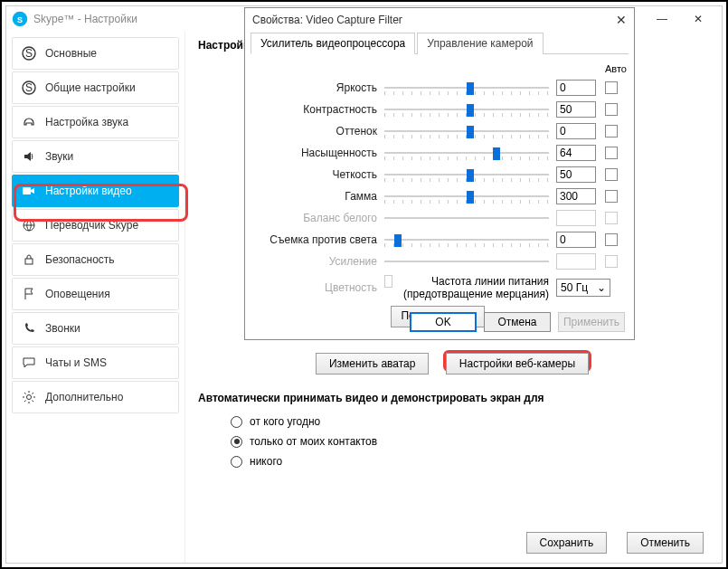 This screenshot has height=569, width=728. I want to click on cancel-button: Отменить, so click(666, 543).